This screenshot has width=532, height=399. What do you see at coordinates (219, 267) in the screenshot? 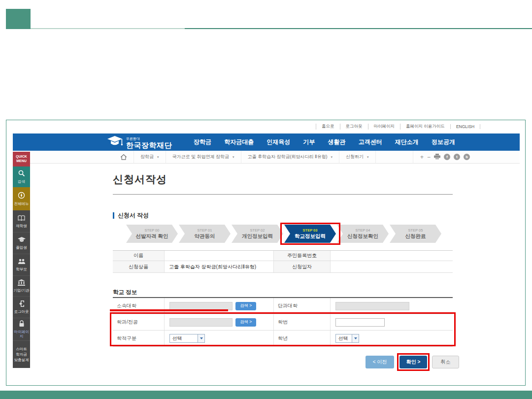
I see `product-value-cell: 고졸 후학습자 장학금(희망사다리Ⅱ유형)` at bounding box center [219, 267].